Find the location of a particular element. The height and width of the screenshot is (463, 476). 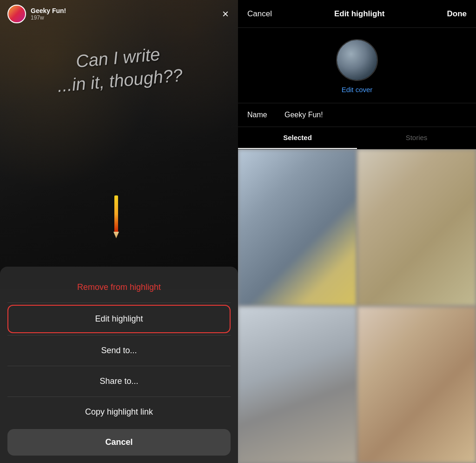

username-time: Geeky Fun! 197w is located at coordinates (126, 14).